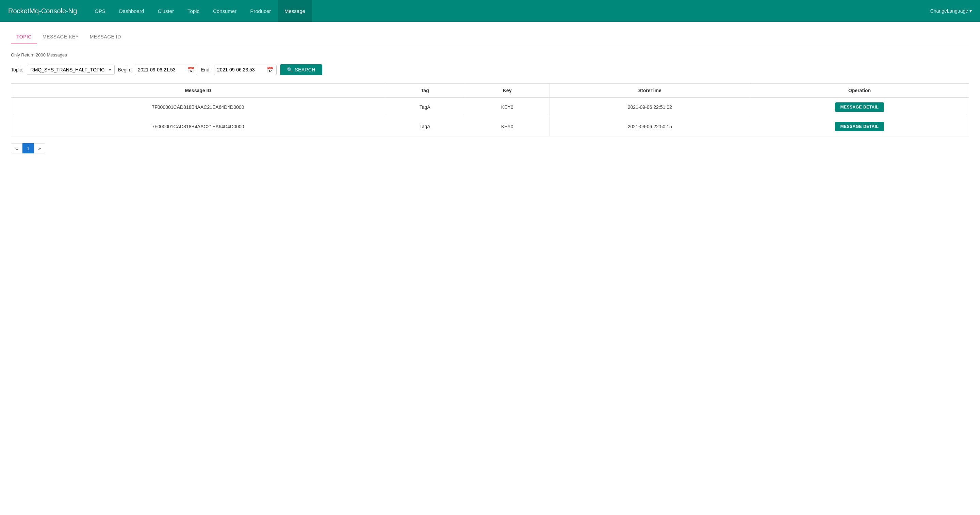 This screenshot has height=515, width=980. What do you see at coordinates (132, 11) in the screenshot?
I see `navbar-link-dashboard: Dashboard` at bounding box center [132, 11].